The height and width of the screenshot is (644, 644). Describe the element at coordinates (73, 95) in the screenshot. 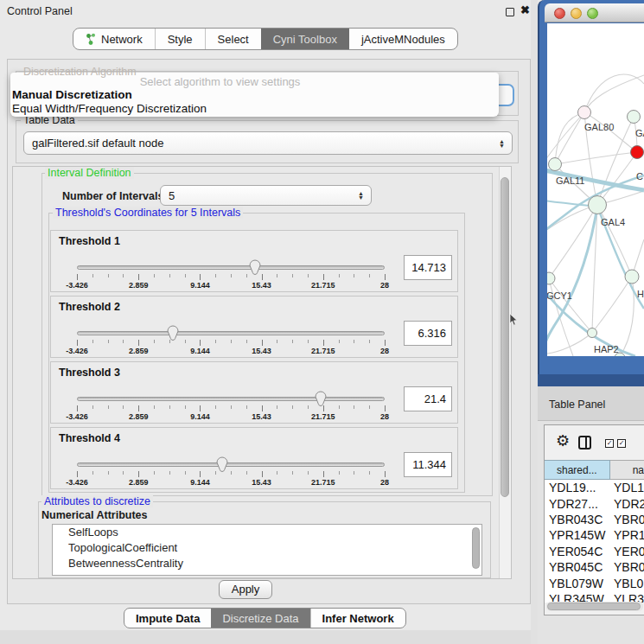

I see `popup-option-manual: Manual Discretization` at that location.